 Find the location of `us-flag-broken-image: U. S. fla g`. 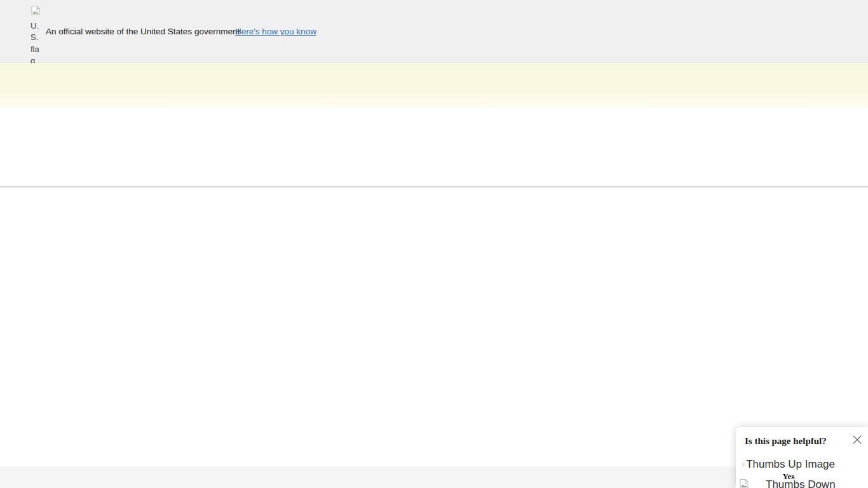

us-flag-broken-image: U. S. fla g is located at coordinates (37, 36).